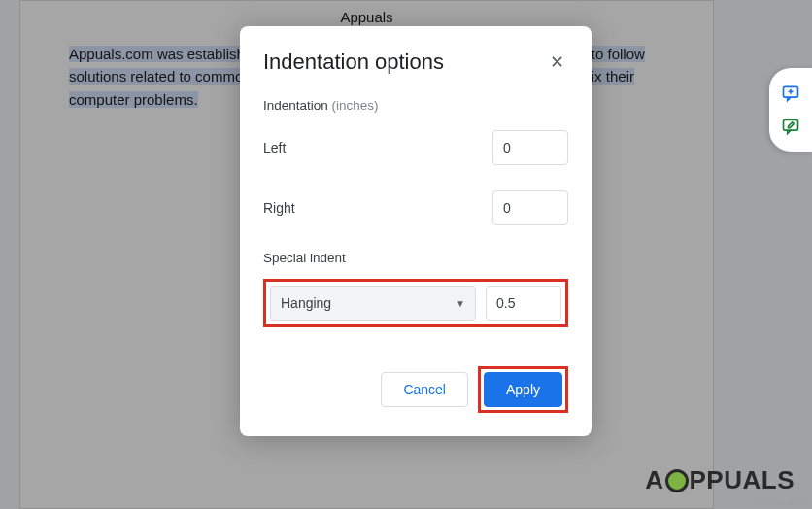  Describe the element at coordinates (295, 105) in the screenshot. I see `indentation-label-text: Indentation` at that location.